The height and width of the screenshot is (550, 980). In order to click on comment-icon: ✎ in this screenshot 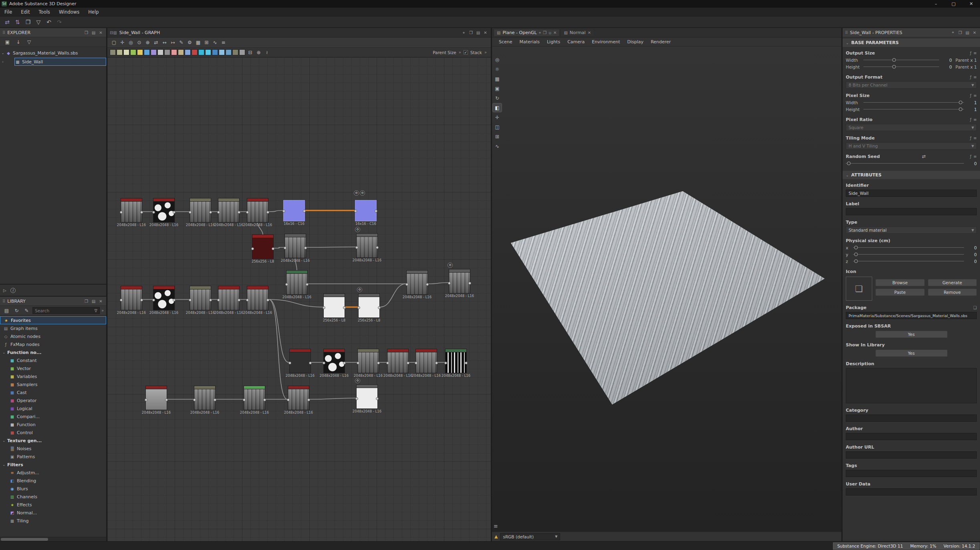, I will do `click(181, 42)`.